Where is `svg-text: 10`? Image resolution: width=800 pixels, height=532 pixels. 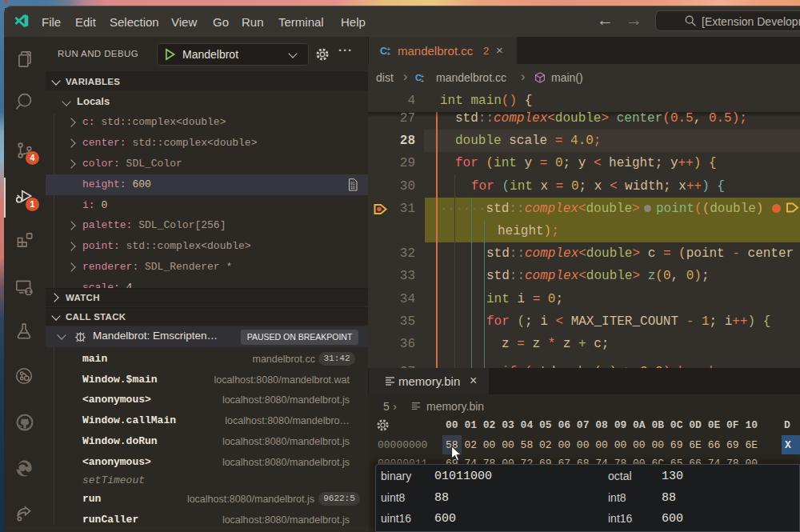
svg-text: 10 is located at coordinates (353, 187).